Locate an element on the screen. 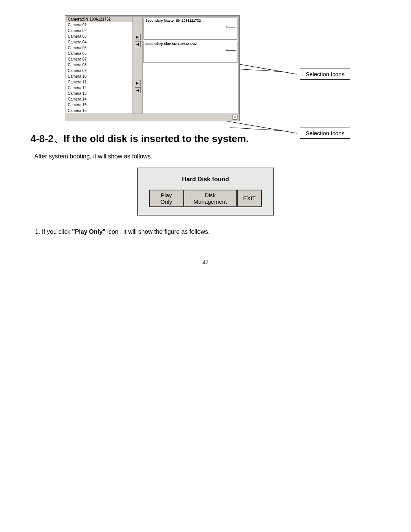  camera-list-item: Camera 08 is located at coordinates (99, 65).